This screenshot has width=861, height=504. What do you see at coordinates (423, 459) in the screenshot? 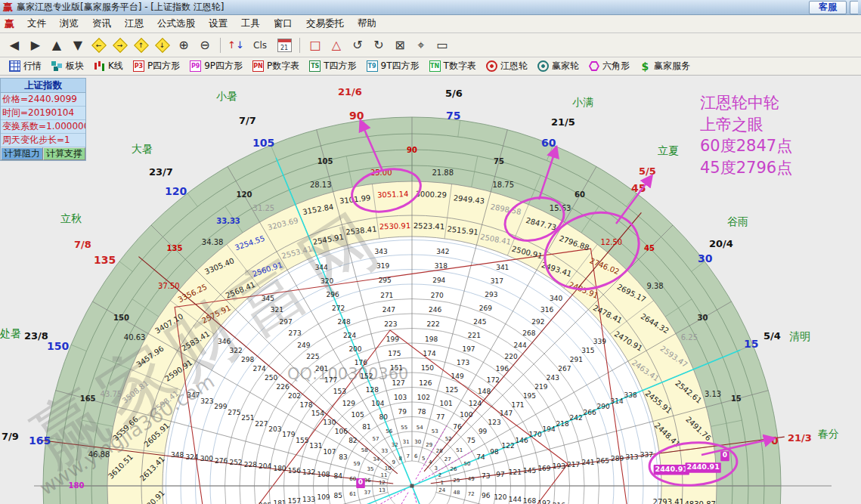
I see `svg-text: 5` at bounding box center [423, 459].